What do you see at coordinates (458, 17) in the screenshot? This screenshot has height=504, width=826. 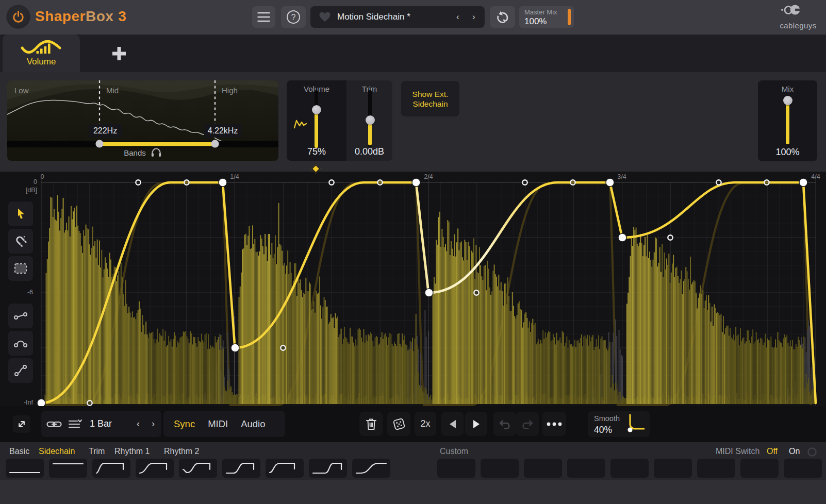 I see `preset-prev-button: ‹` at bounding box center [458, 17].